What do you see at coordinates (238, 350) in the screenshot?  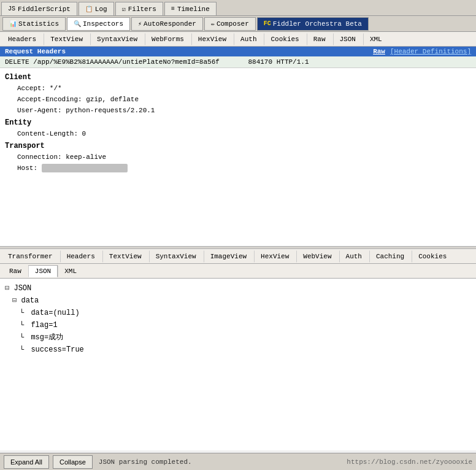 I see `tree-node-success: └ success=True` at bounding box center [238, 350].